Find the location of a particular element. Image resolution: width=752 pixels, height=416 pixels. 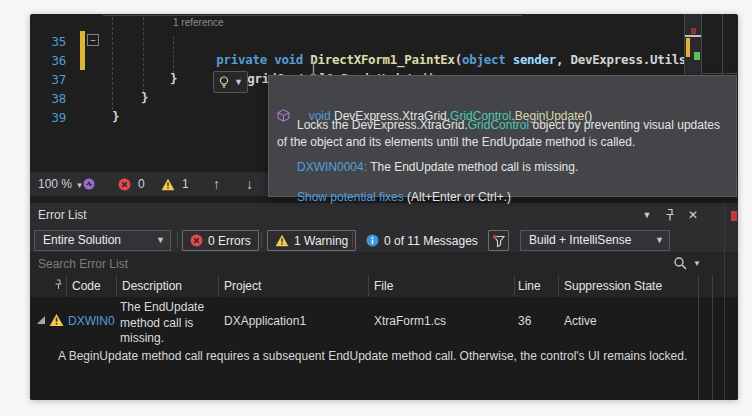

description-class: GridControl is located at coordinates (498, 125).